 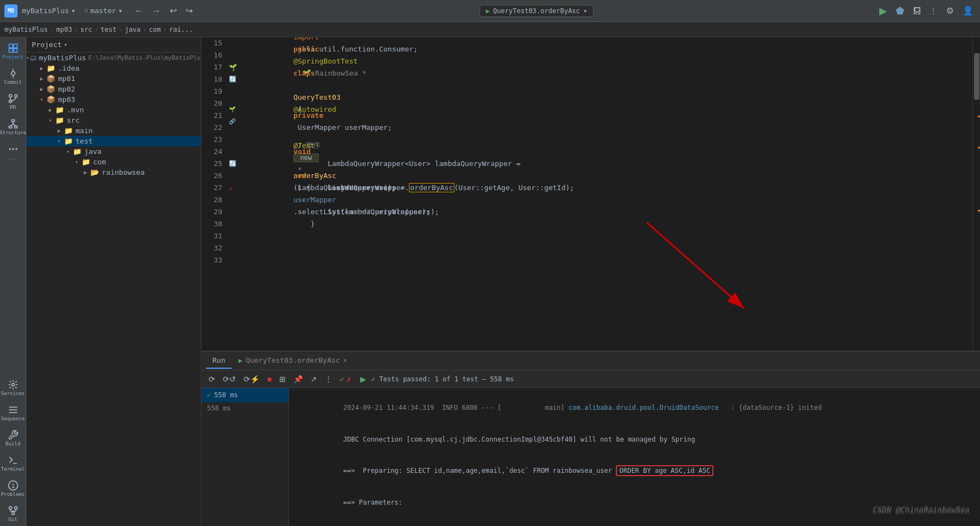 What do you see at coordinates (635, 471) in the screenshot?
I see `console-line-3: ==> Preparing: SELECT id,name,age,email,…` at bounding box center [635, 471].